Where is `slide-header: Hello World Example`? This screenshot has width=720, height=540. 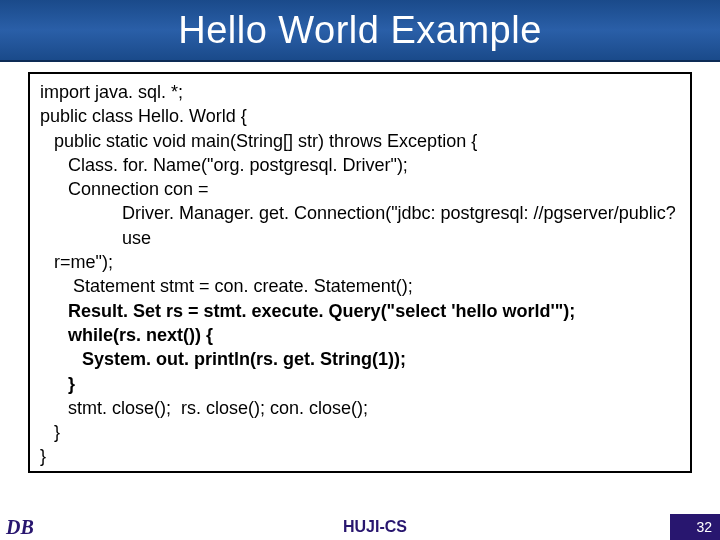 slide-header: Hello World Example is located at coordinates (360, 31).